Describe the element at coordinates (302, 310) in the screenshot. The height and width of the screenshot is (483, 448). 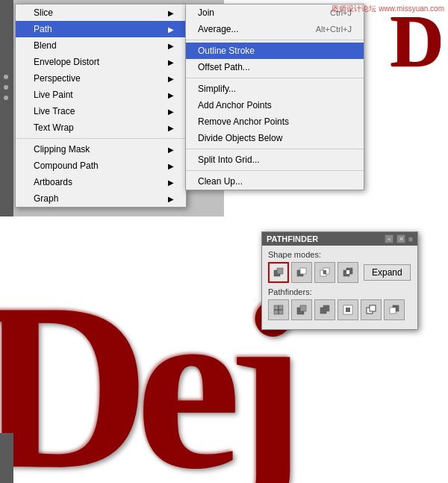
I see `trim-icon` at that location.